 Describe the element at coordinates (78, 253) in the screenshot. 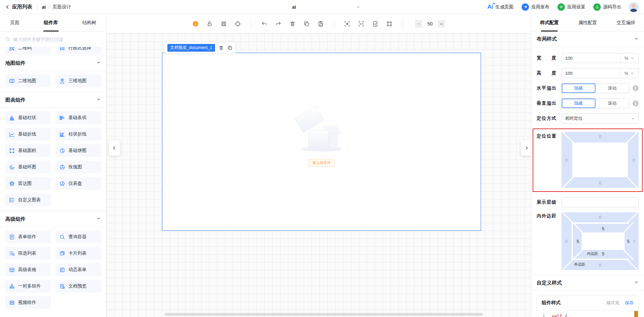

I see `component-item: 卡片列表` at that location.